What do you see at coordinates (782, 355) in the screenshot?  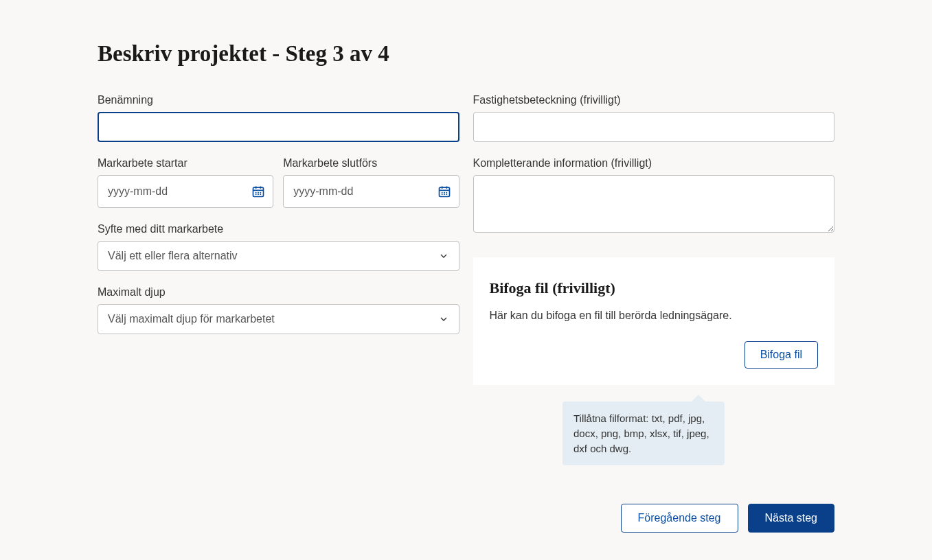 I see `attach-file-button: Bifoga fil` at bounding box center [782, 355].